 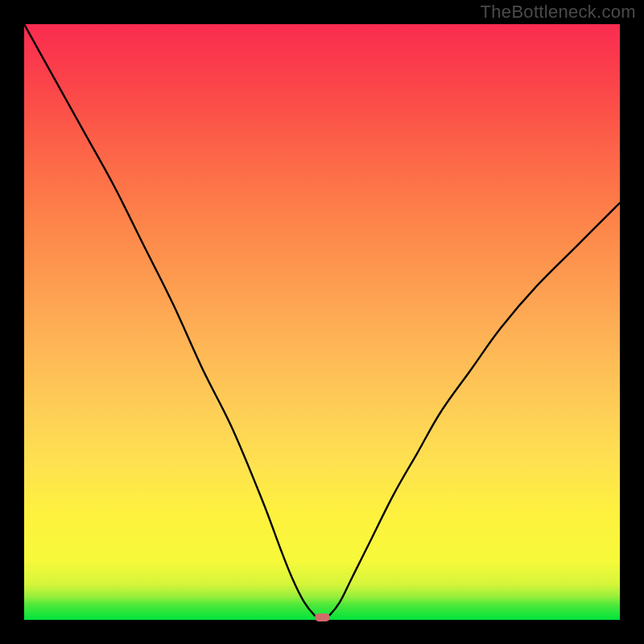 I want to click on watermark-text: TheBottleneck.com, so click(x=559, y=12).